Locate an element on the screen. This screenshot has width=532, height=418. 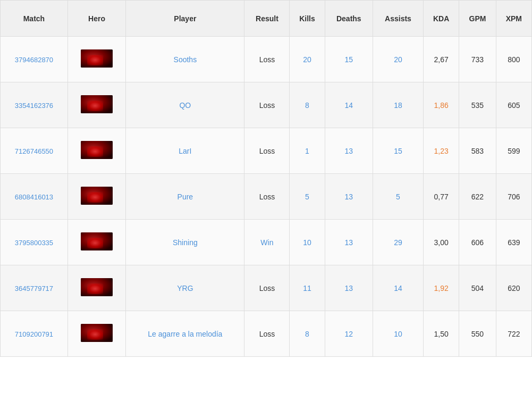
xpm-cell: 722 is located at coordinates (513, 334).